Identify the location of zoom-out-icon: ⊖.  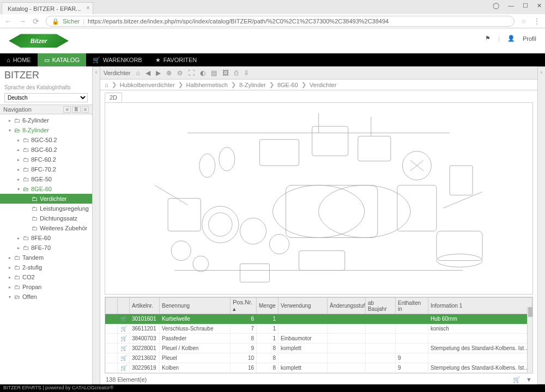
(180, 73).